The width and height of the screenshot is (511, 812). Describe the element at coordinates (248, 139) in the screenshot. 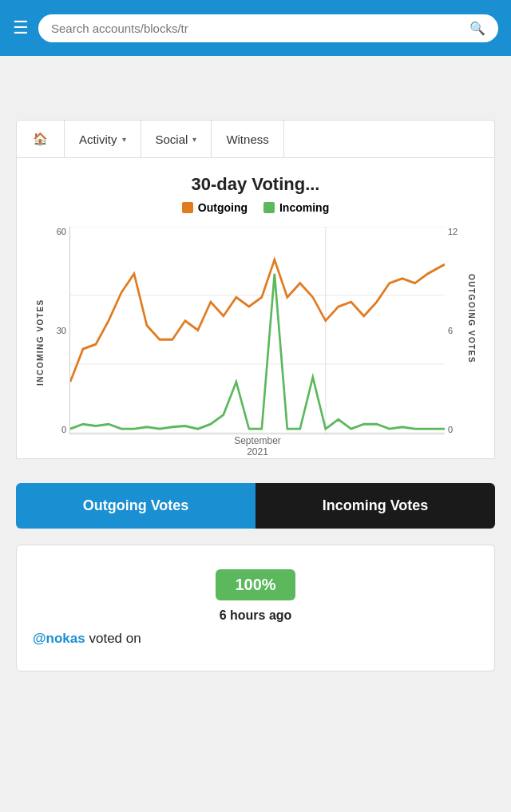

I see `tab-witness-label: Witness` at that location.